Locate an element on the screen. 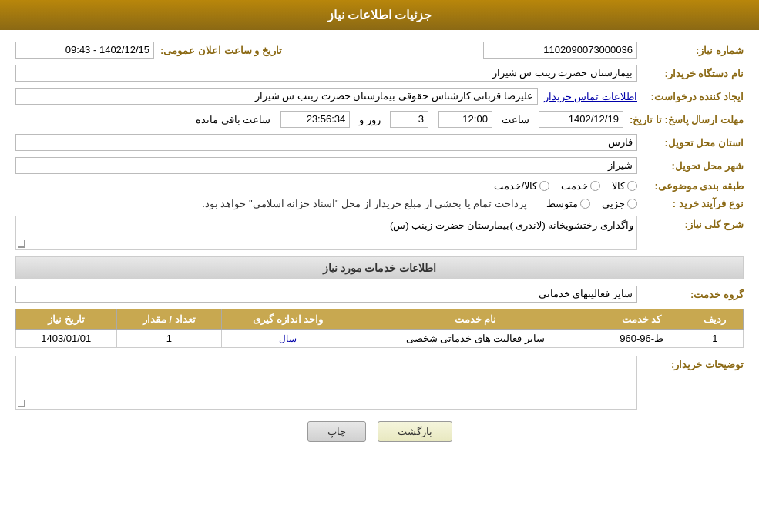 Image resolution: width=759 pixels, height=532 pixels. process-motavaset: متوسط is located at coordinates (569, 203).